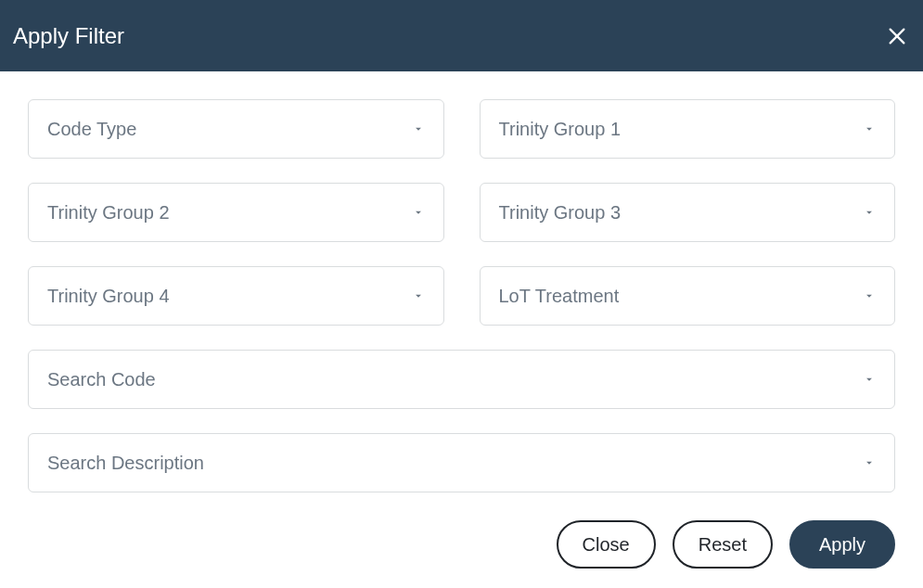 The height and width of the screenshot is (588, 923). I want to click on close-button: Close, so click(607, 544).